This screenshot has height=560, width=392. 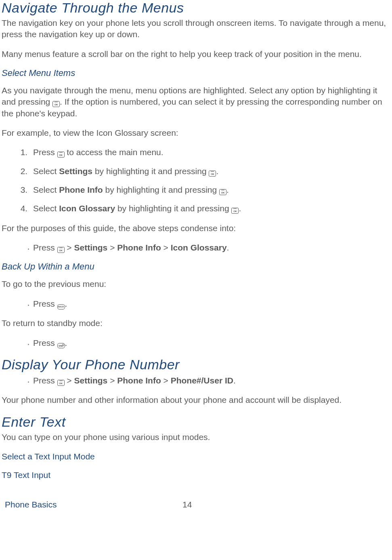 What do you see at coordinates (197, 400) in the screenshot?
I see `paragraph: Your phone number and other information …` at bounding box center [197, 400].